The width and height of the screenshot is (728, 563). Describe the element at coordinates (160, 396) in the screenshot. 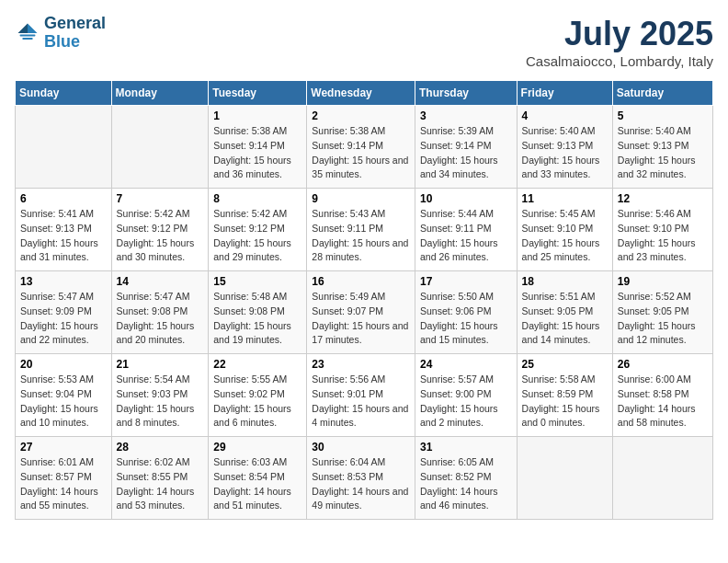

I see `calendar-cell: 21Sunrise: 5:54 AM Sunset: 9:03 PM Dayli…` at that location.